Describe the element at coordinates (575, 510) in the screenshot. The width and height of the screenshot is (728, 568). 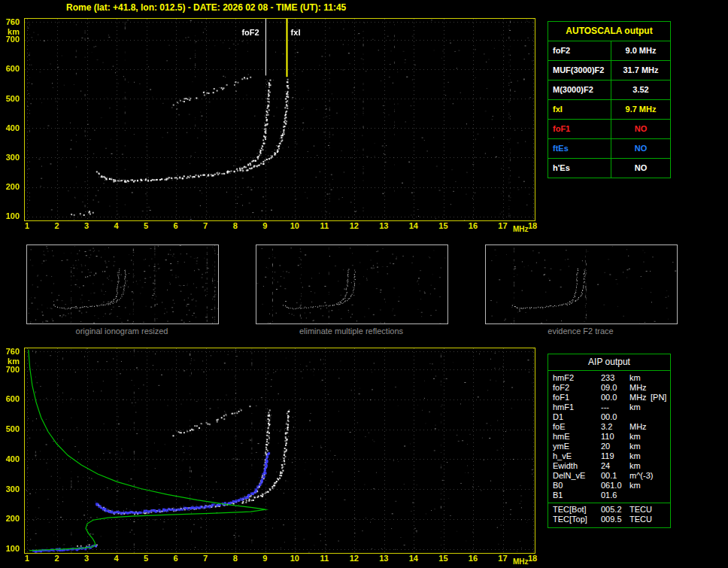
I see `aip-row-label: TEC[Bot]` at that location.